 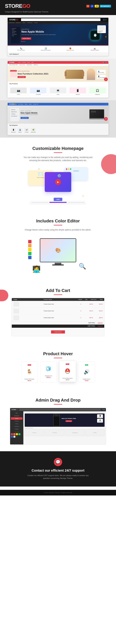 What do you see at coordinates (26, 38) in the screenshot?
I see `hero-btn: SHOP NOW` at bounding box center [26, 38].